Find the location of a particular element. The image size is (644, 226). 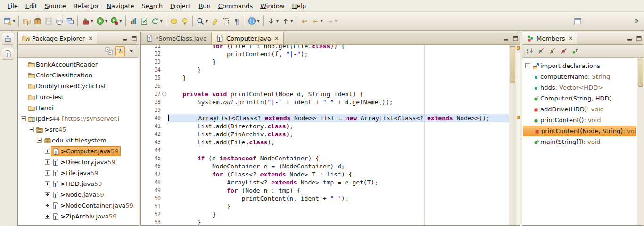

member-item: smain(String[]) : void is located at coordinates (580, 142).